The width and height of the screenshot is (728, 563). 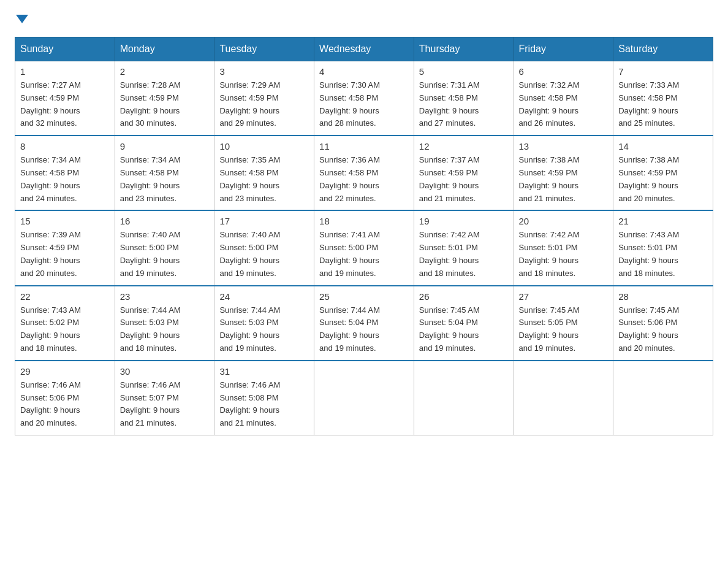 What do you see at coordinates (564, 71) in the screenshot?
I see `day-number: 6` at bounding box center [564, 71].